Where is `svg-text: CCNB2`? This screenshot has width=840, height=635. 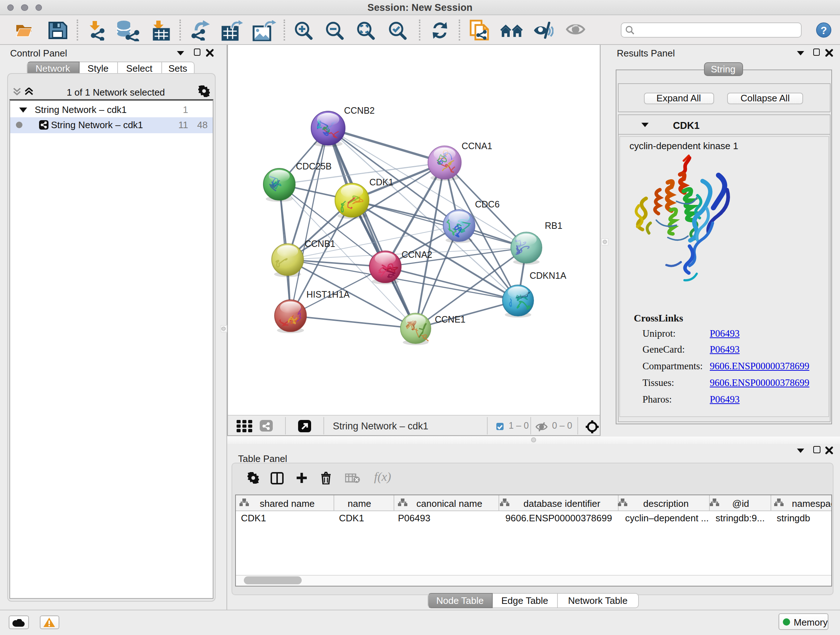 svg-text: CCNB2 is located at coordinates (359, 110).